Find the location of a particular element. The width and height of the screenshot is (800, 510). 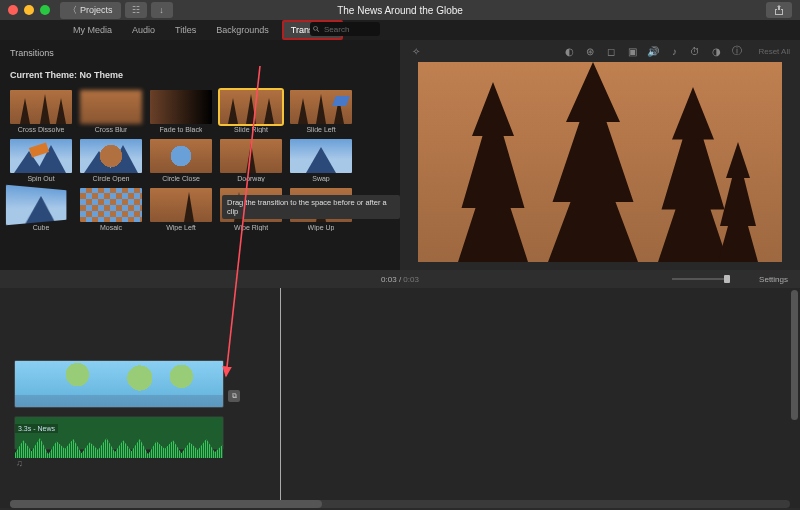

tab-titles: Titles is located at coordinates (186, 30).